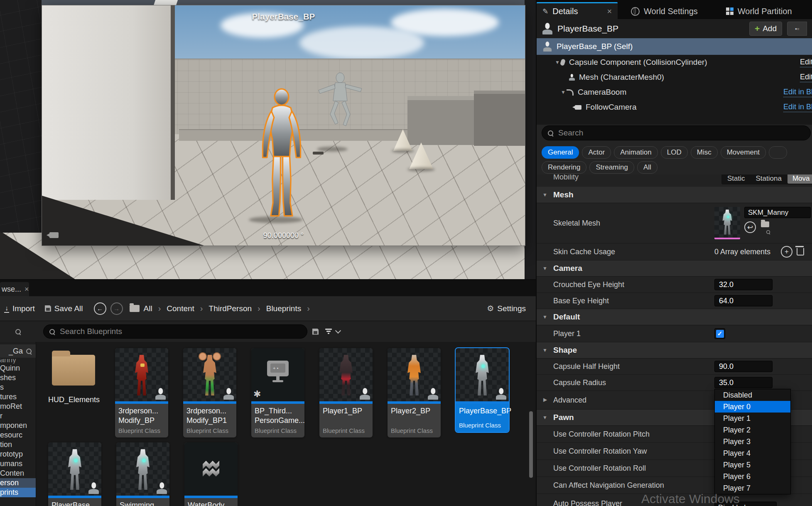 The width and height of the screenshot is (812, 506). Describe the element at coordinates (743, 152) in the screenshot. I see `filter-chip-movement: Movement` at that location.